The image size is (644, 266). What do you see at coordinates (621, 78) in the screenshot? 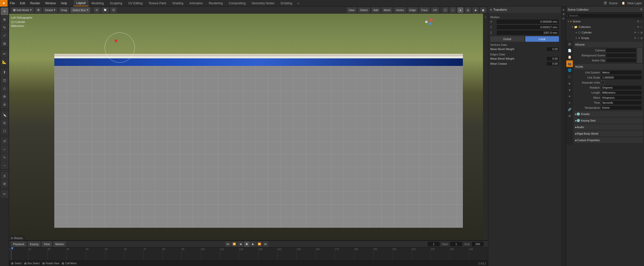
I see `unit-scale-field: 1.000000` at bounding box center [621, 78].